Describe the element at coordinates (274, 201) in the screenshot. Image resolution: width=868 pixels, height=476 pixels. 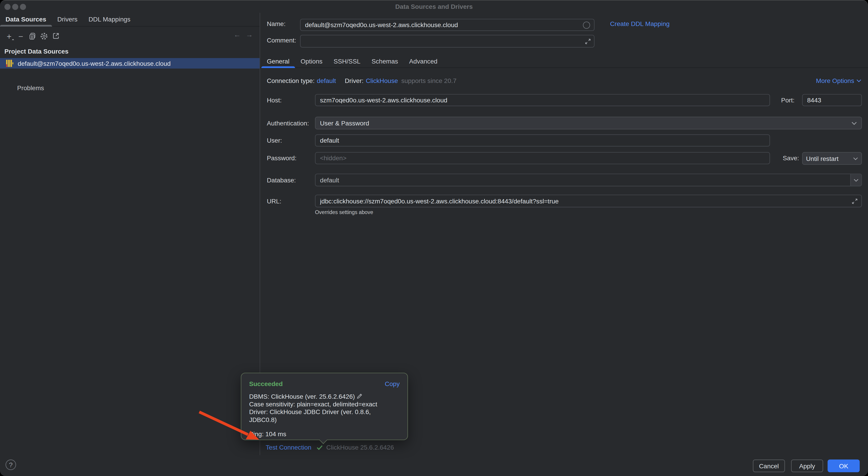
I see `url-label: URL:` at that location.